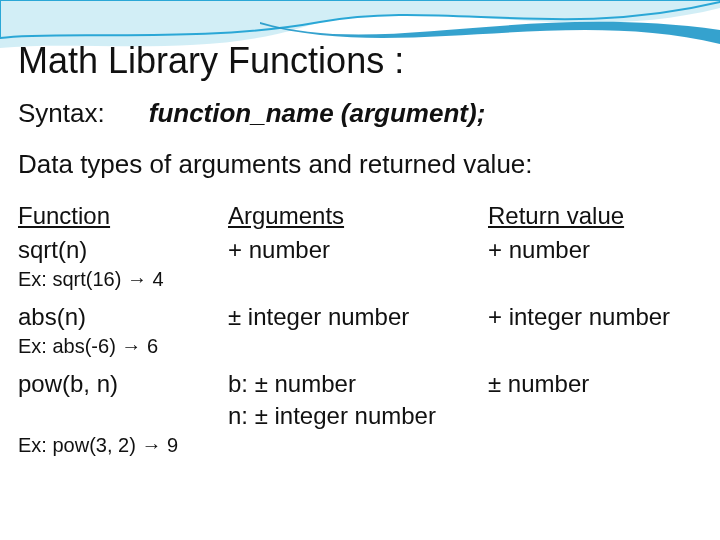 The width and height of the screenshot is (720, 540). I want to click on fn-example: Ex: abs(-6) → 6, so click(360, 350).